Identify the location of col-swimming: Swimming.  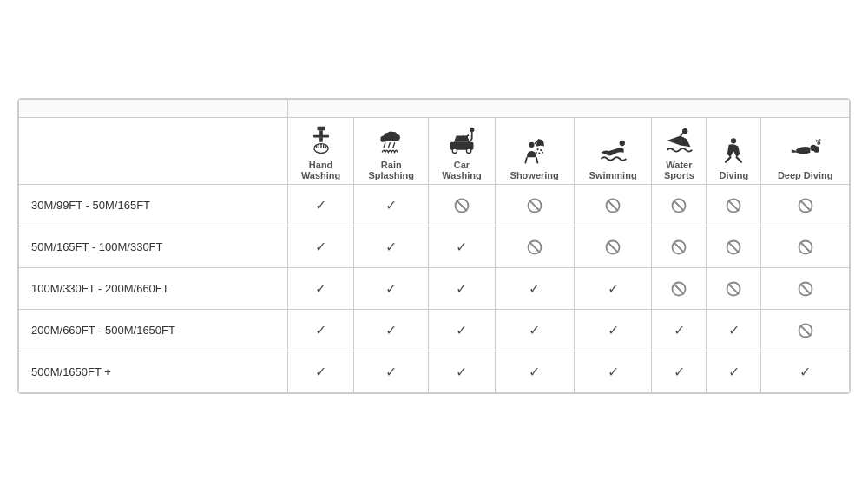
(613, 151).